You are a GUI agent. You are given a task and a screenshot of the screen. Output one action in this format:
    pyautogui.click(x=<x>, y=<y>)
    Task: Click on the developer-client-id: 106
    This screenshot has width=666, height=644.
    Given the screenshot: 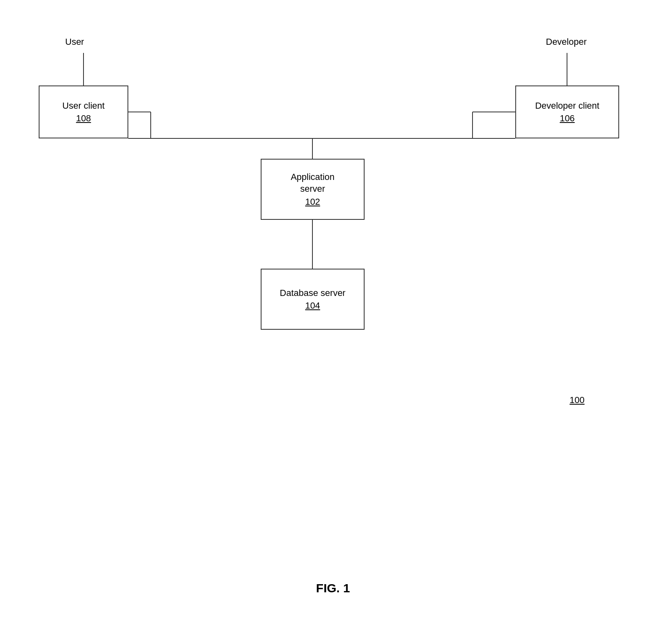 What is the action you would take?
    pyautogui.click(x=567, y=118)
    